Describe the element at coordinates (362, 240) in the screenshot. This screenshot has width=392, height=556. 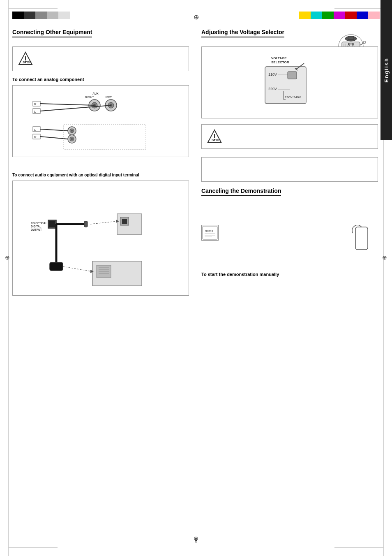
I see `remote-illustration` at that location.